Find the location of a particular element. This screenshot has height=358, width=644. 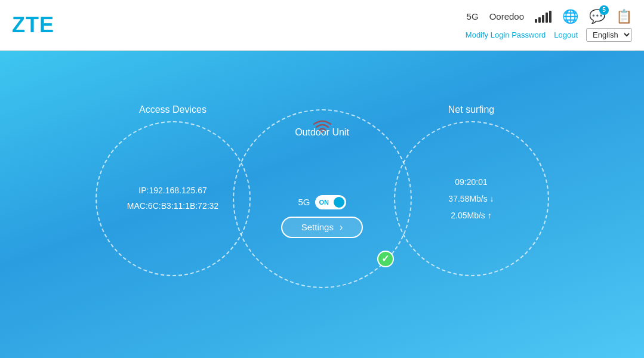

header: ZTE 5G Ooredoo 🌐 💬 5 📋 Modify Login Pass… is located at coordinates (322, 25).